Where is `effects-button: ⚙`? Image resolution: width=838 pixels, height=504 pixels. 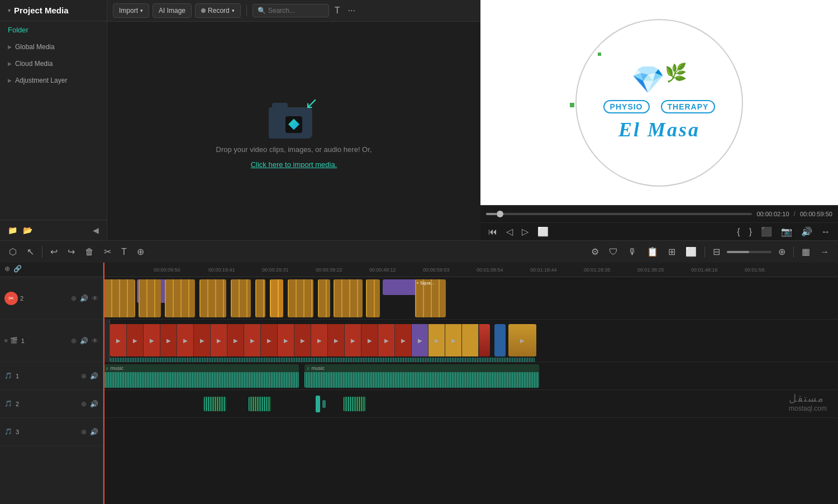
effects-button: ⚙ is located at coordinates (595, 251).